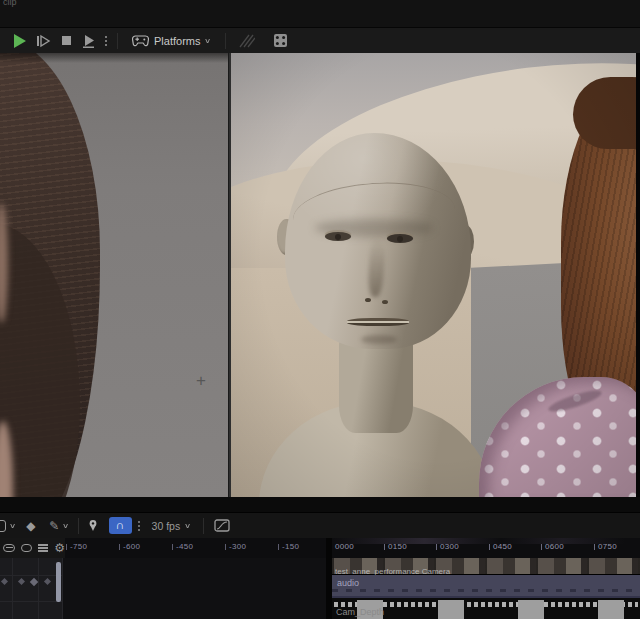 The width and height of the screenshot is (640, 619). What do you see at coordinates (44, 41) in the screenshot?
I see `step-forward-icon` at bounding box center [44, 41].